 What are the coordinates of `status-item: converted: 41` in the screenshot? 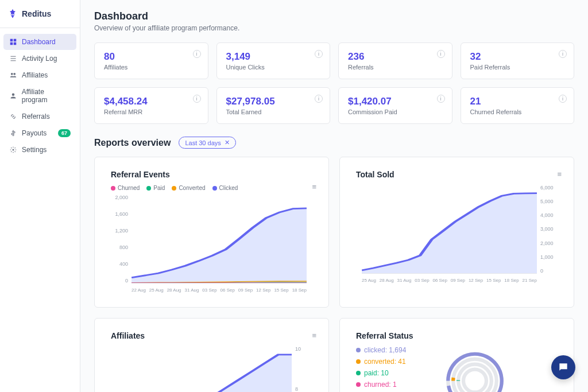 It's located at (381, 362).